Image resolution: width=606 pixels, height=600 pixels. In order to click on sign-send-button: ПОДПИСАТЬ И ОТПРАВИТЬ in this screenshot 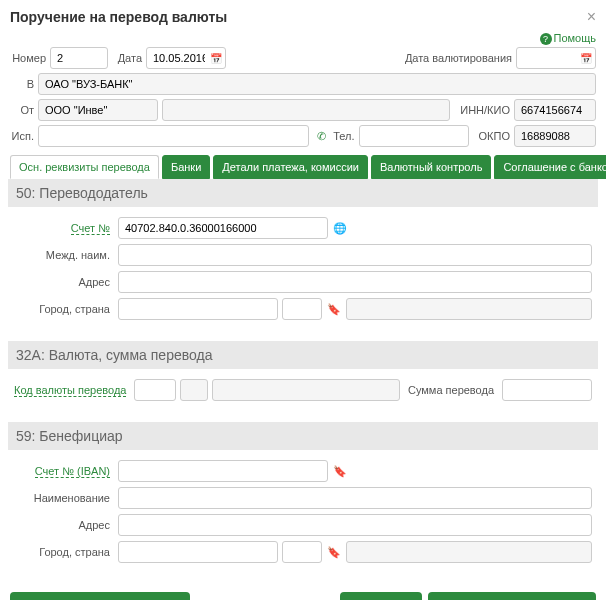, I will do `click(100, 596)`.